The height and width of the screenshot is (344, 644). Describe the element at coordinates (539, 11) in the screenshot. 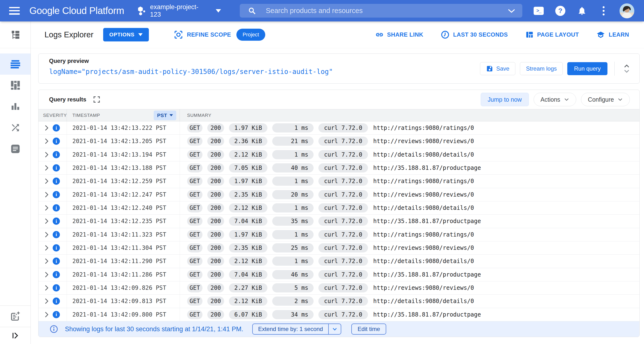

I see `cloud-shell-button: >_` at that location.